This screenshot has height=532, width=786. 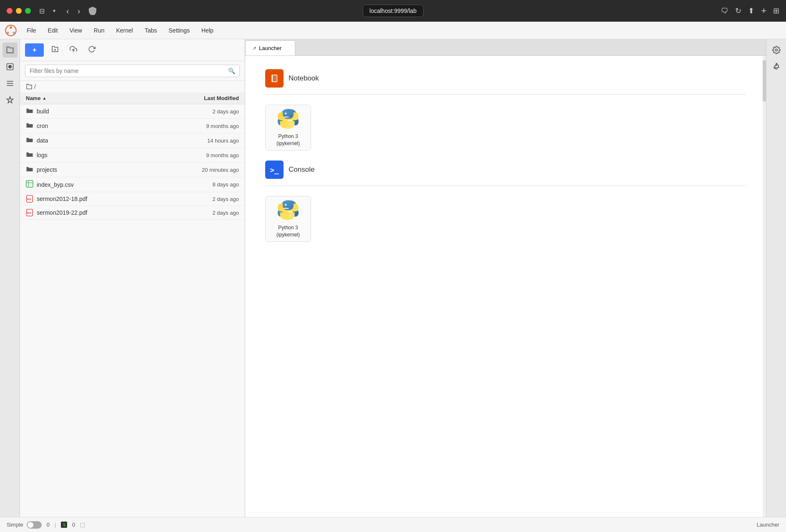 I want to click on close-button, so click(x=10, y=11).